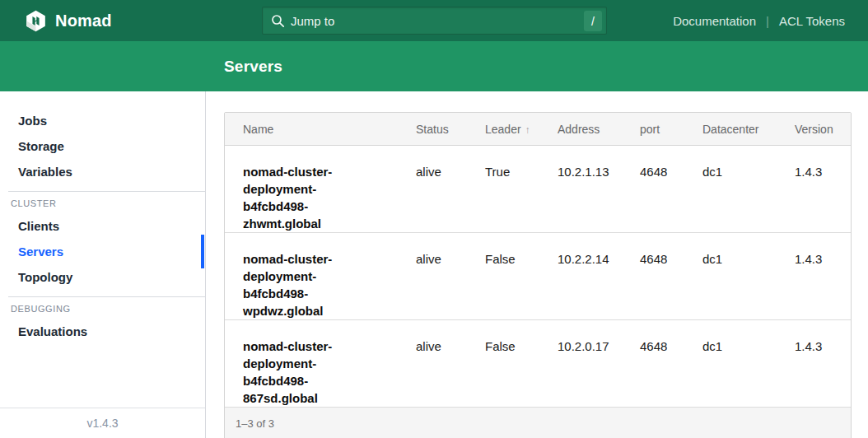  I want to click on column-header-leader: Leader↑, so click(521, 129).